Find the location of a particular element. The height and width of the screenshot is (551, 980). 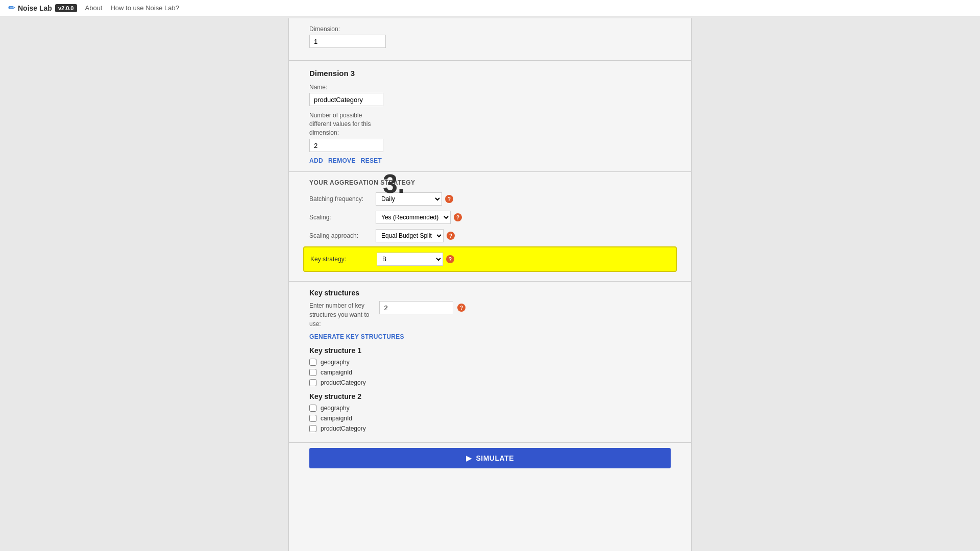

add-link: ADD is located at coordinates (316, 161).